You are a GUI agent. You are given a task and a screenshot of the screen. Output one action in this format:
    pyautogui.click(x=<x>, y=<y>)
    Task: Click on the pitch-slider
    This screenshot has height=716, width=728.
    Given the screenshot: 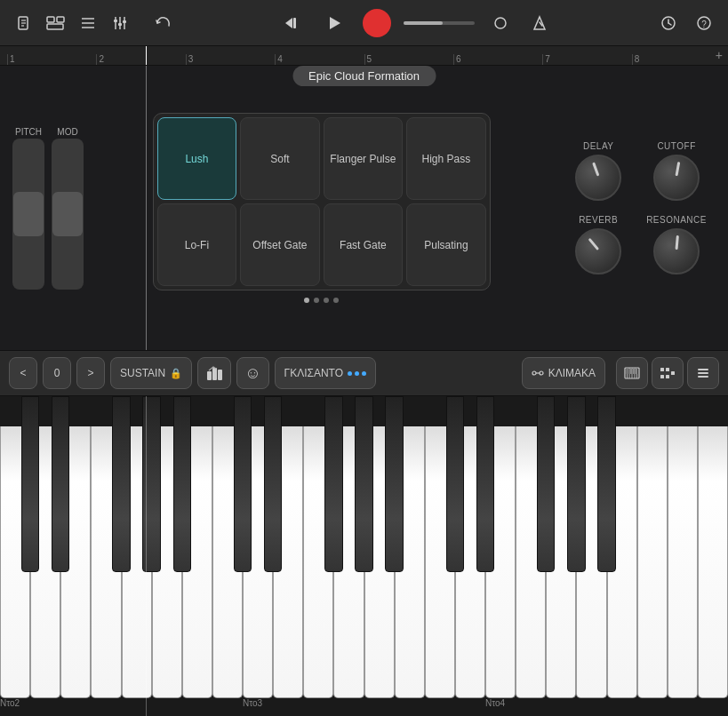 What is the action you would take?
    pyautogui.click(x=28, y=214)
    